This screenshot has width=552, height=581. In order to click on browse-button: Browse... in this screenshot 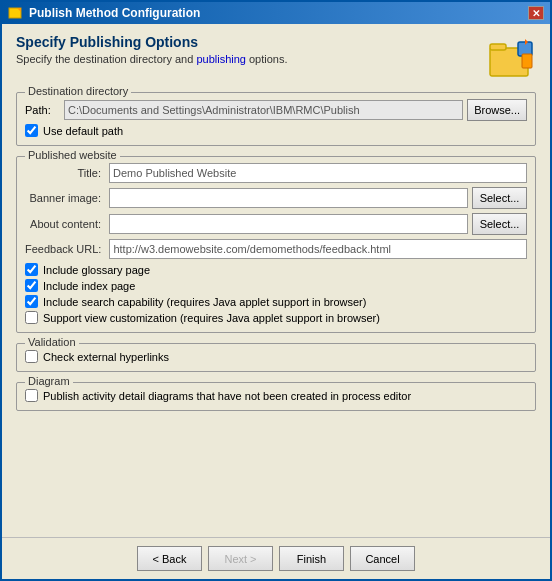, I will do `click(497, 110)`.